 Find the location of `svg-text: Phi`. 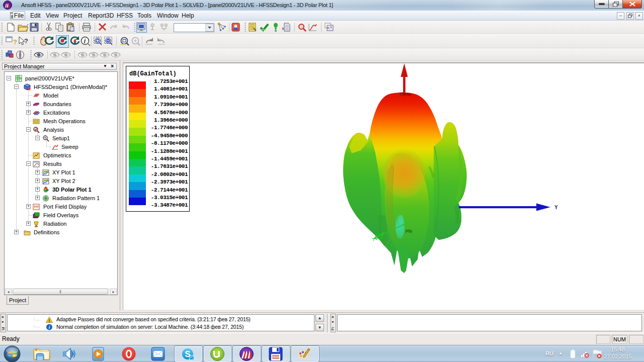

svg-text: Phi is located at coordinates (409, 231).